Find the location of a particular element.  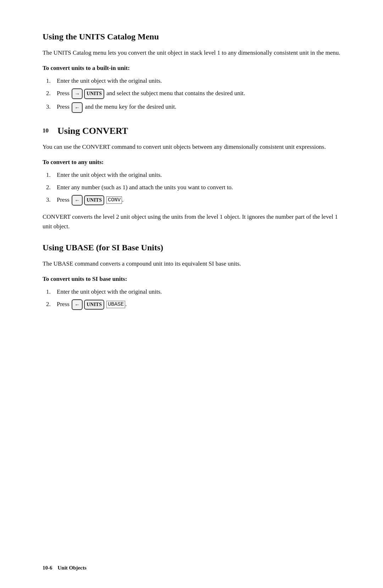

list-item: 2. Enter any number (such as 1) and atta… is located at coordinates (197, 187).